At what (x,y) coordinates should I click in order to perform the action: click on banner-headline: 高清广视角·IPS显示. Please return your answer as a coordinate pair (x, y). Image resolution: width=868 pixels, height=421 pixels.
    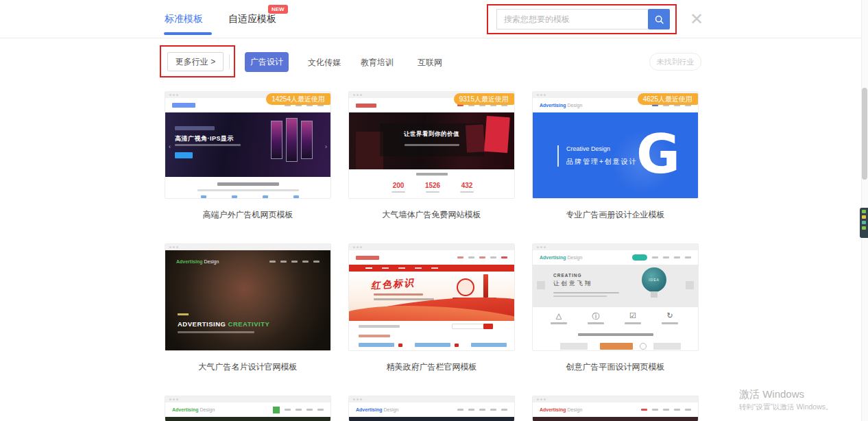
    Looking at the image, I should click on (204, 139).